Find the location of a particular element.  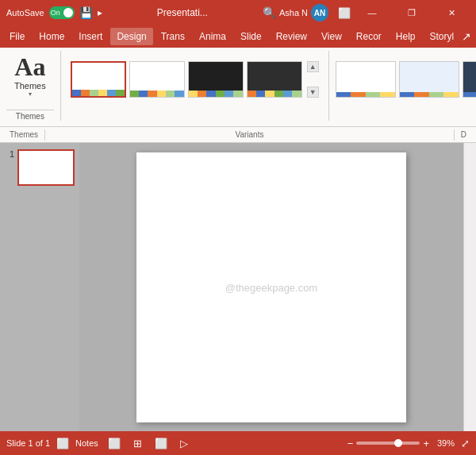

slide-thumbnail is located at coordinates (46, 168).